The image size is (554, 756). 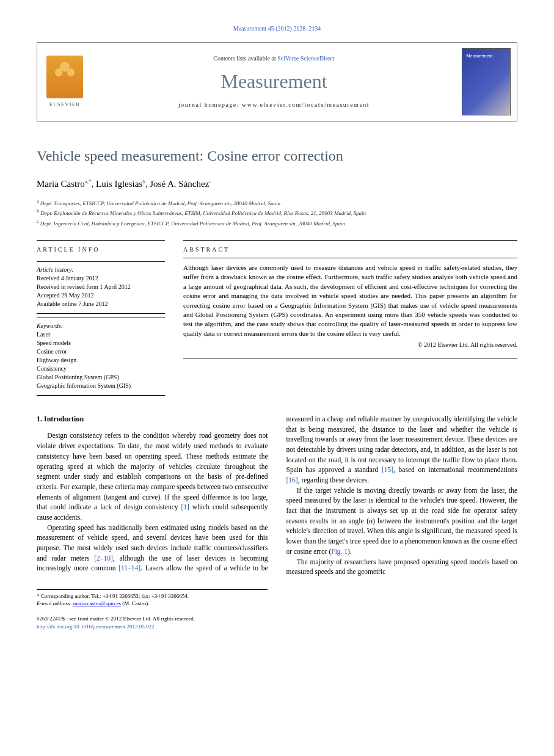 What do you see at coordinates (61, 184) in the screenshot?
I see `author-1: Maria Castro` at bounding box center [61, 184].